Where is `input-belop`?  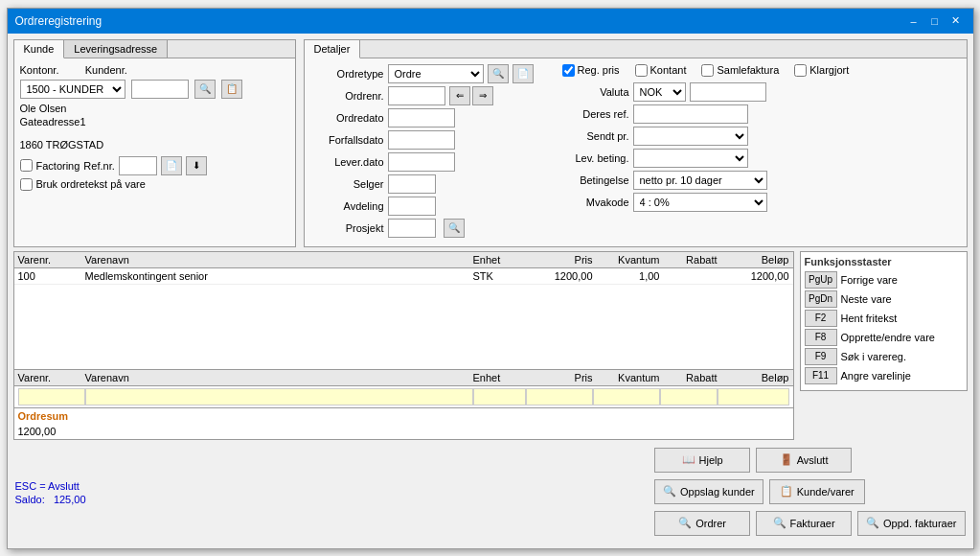 input-belop is located at coordinates (753, 397).